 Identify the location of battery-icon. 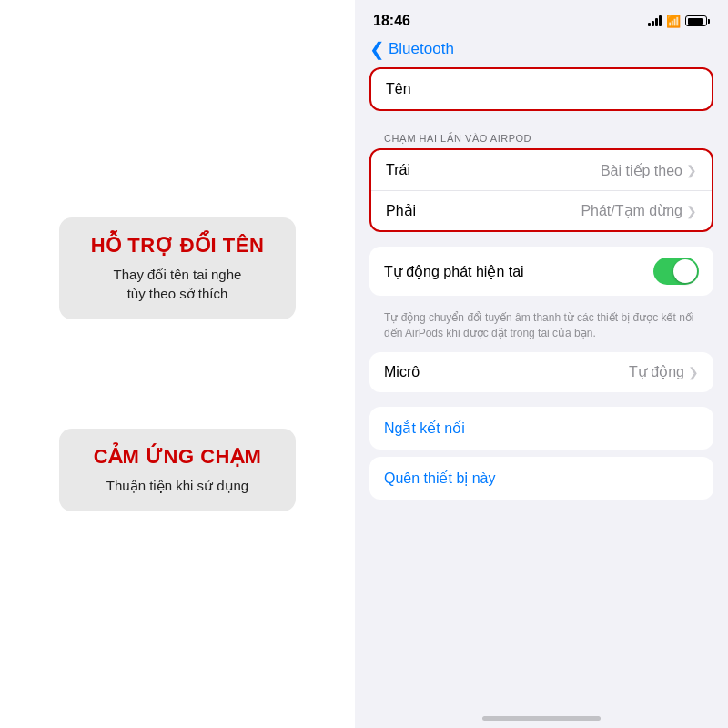
(697, 21).